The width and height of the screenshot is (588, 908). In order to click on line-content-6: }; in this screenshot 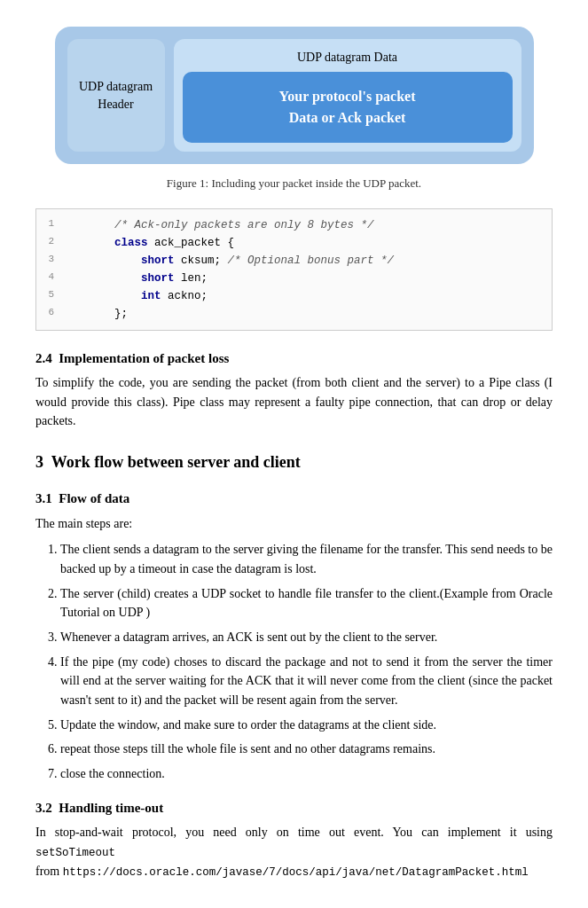, I will do `click(307, 314)`.